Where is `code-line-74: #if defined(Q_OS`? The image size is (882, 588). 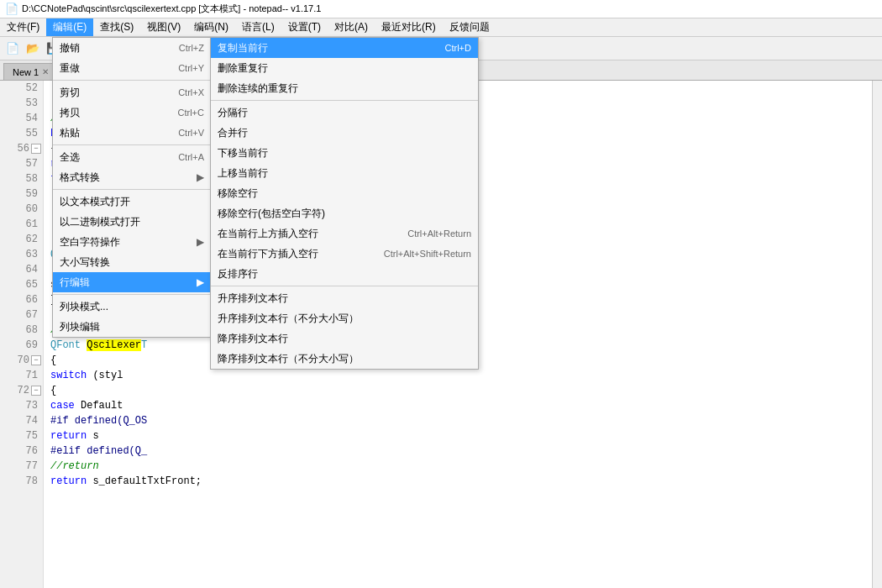 code-line-74: #if defined(Q_OS is located at coordinates (458, 421).